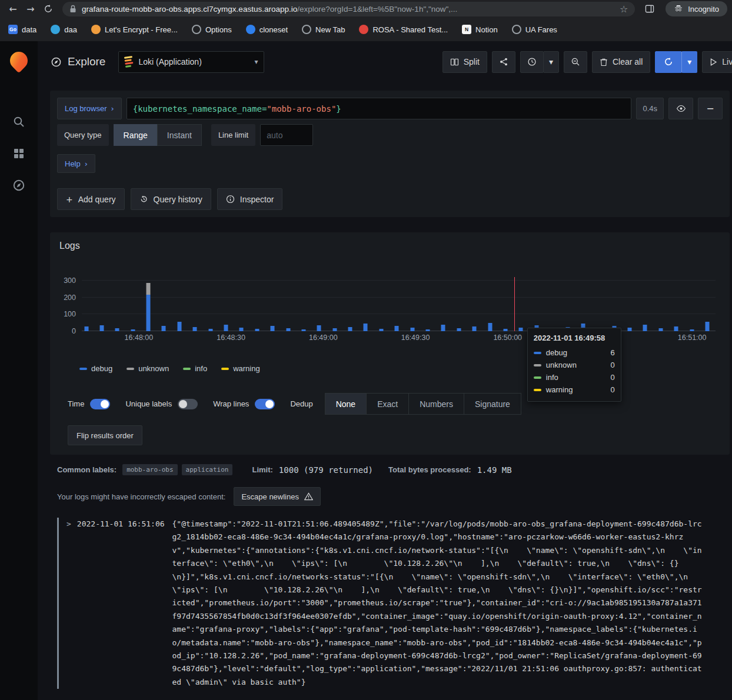 The image size is (732, 700). What do you see at coordinates (89, 108) in the screenshot?
I see `log-browser-button: Log browser ›` at bounding box center [89, 108].